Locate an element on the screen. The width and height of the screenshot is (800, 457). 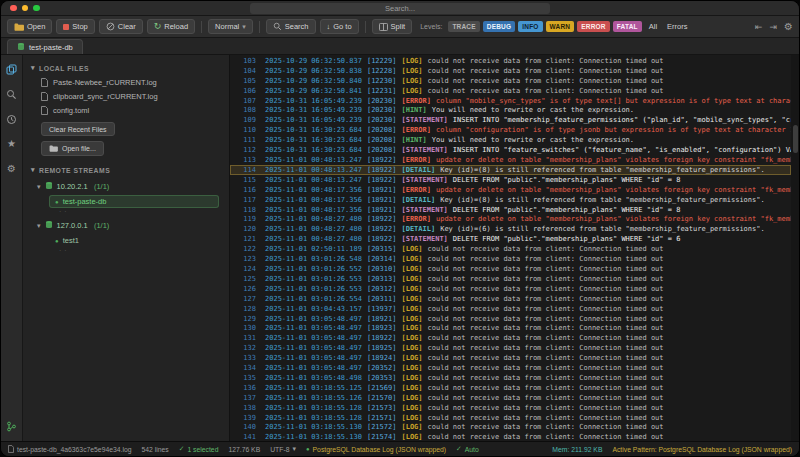
log-row: 1182025-11-01 00:48:17.356[18921][STATEM… is located at coordinates (510, 210).